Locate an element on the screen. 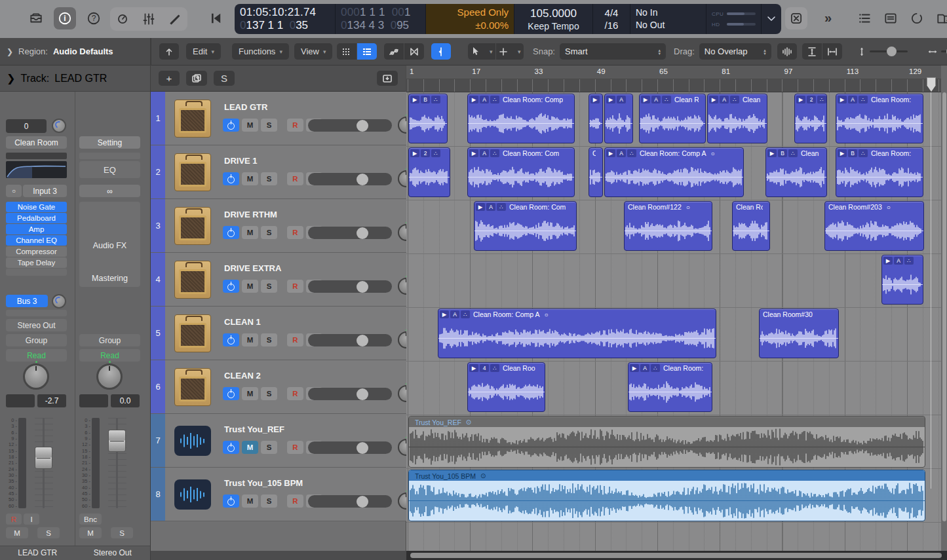 The width and height of the screenshot is (947, 560). disclosure-triangle-icon: ❯ is located at coordinates (10, 52).